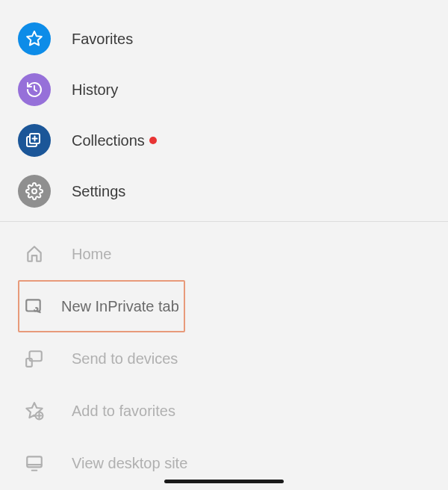  Describe the element at coordinates (224, 359) in the screenshot. I see `menu-item-send-to-devices: Send to devices` at that location.